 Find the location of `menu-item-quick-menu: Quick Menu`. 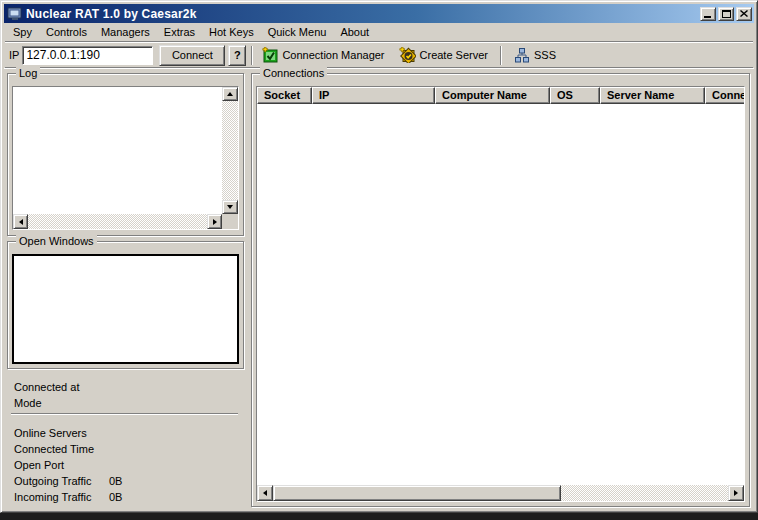

menu-item-quick-menu: Quick Menu is located at coordinates (298, 32).